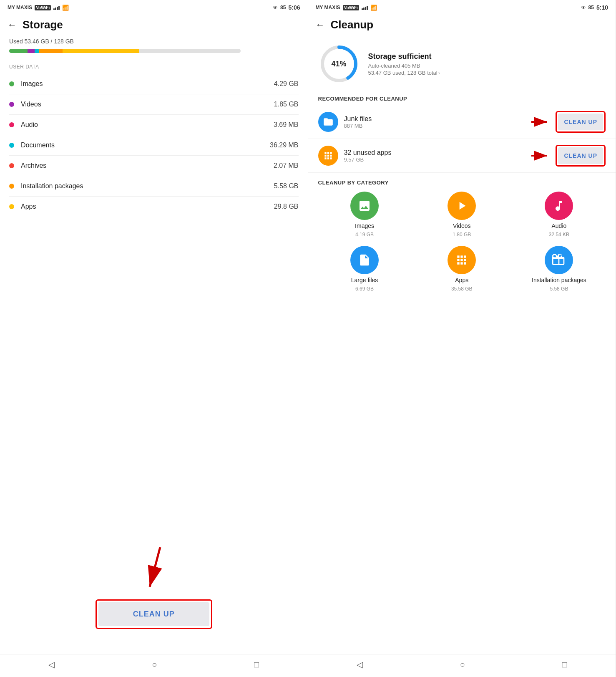  Describe the element at coordinates (435, 122) in the screenshot. I see `junk-files-info: Junk files 887 MB` at that location.